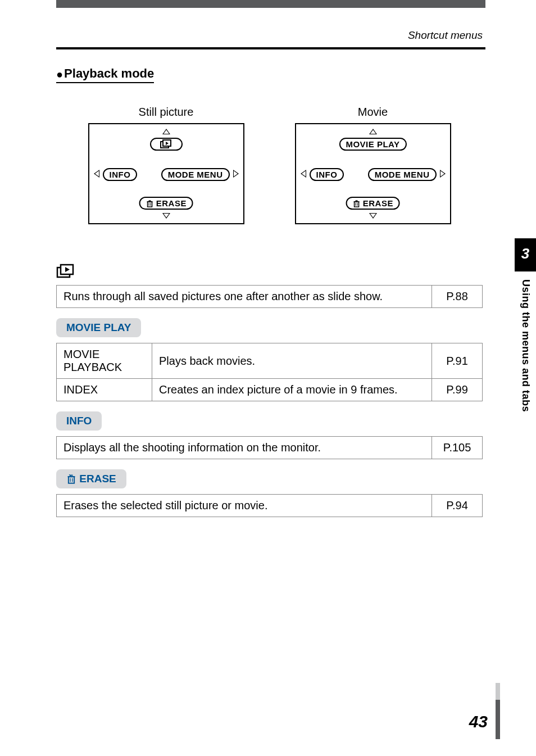 Image resolution: width=536 pixels, height=756 pixels. I want to click on info-desc: Displays all the shooting information on…, so click(244, 448).